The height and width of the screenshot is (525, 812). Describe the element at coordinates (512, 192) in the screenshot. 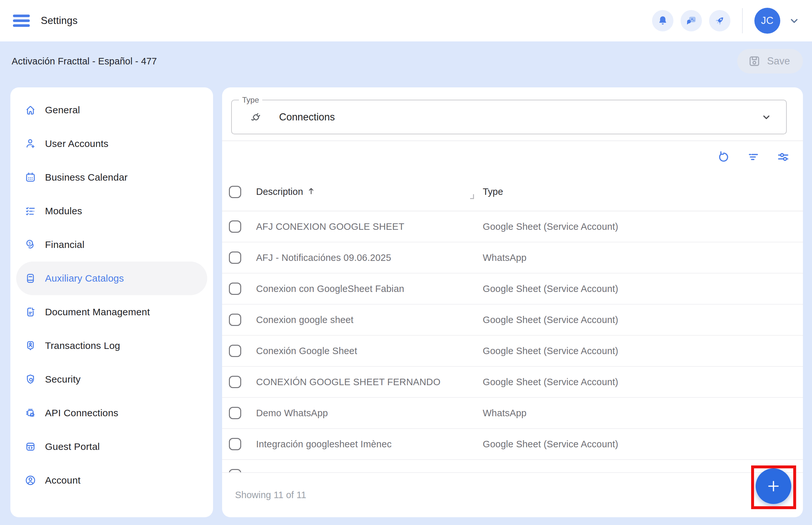

I see `table-header-row: Description Type` at that location.